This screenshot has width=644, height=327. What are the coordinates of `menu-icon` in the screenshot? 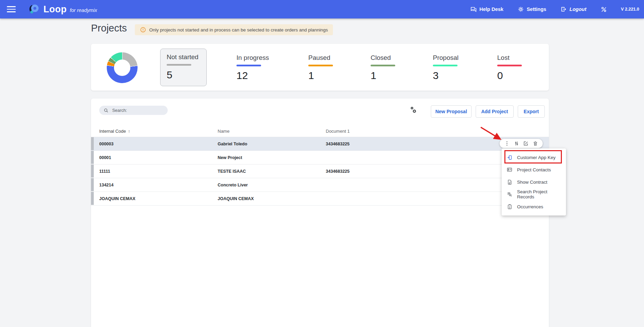 It's located at (11, 9).